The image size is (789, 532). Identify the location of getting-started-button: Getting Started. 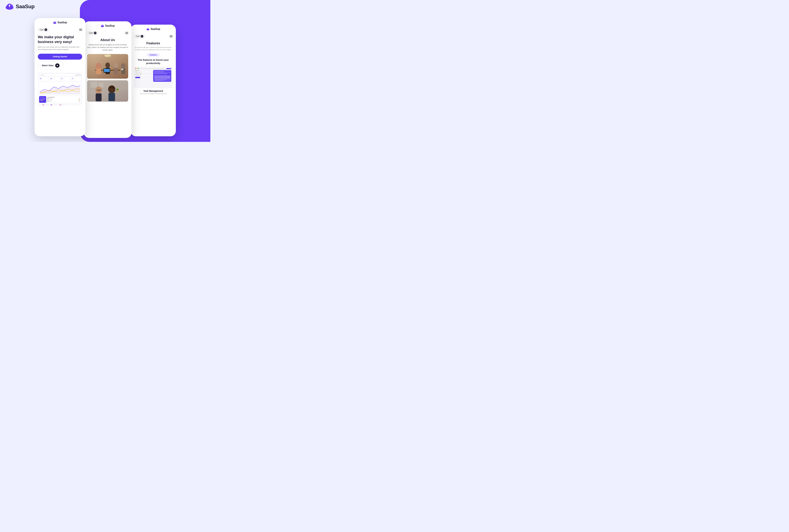
(60, 57).